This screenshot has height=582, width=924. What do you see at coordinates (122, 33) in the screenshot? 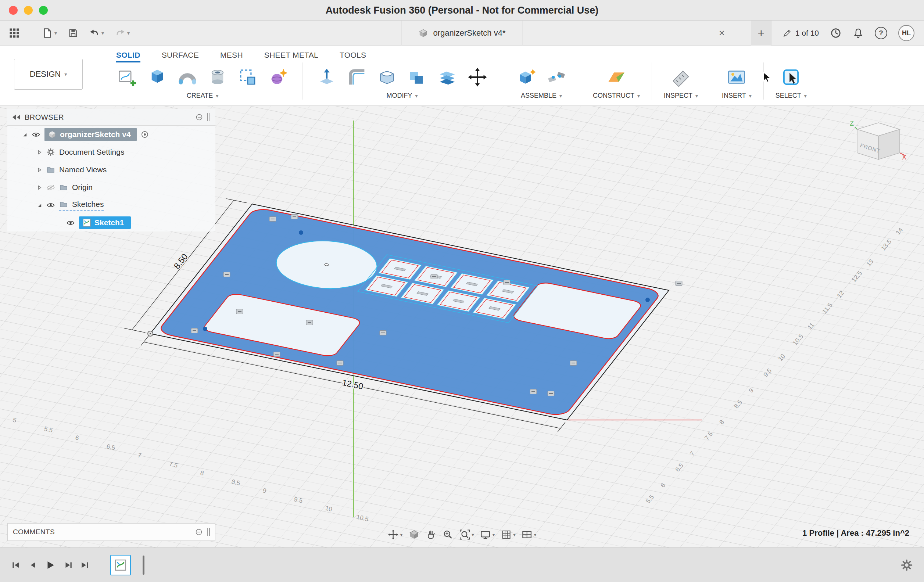
I see `redo-button: ▾` at bounding box center [122, 33].